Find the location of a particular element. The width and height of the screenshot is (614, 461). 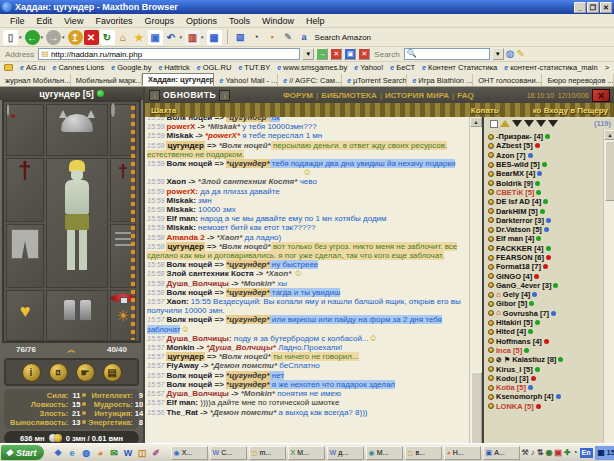

task-button-2: WC... is located at coordinates (228, 453).